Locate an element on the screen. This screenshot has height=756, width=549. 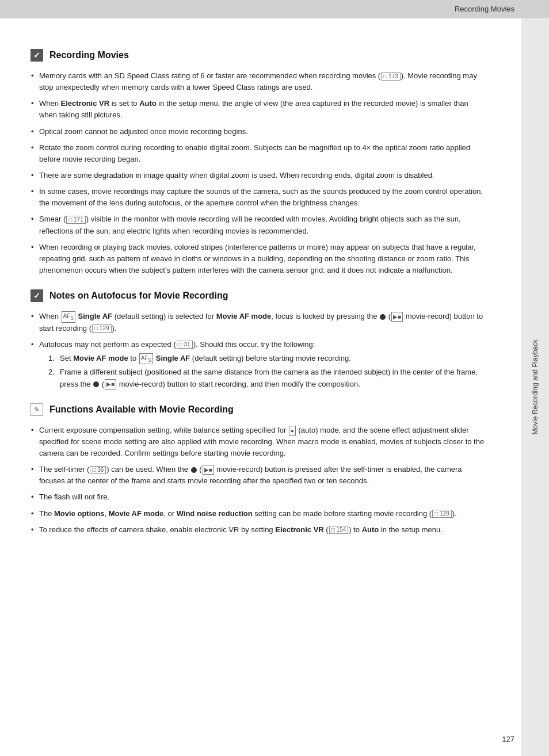
sub-list-item: 1.Set Movie AF mode to AFS Single AF (de… is located at coordinates (268, 359).